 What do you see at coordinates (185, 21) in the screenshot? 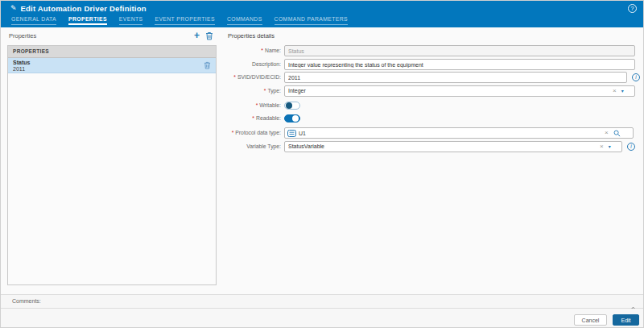
I see `tab-event-properties: EVENT PROPERTIES` at bounding box center [185, 21].